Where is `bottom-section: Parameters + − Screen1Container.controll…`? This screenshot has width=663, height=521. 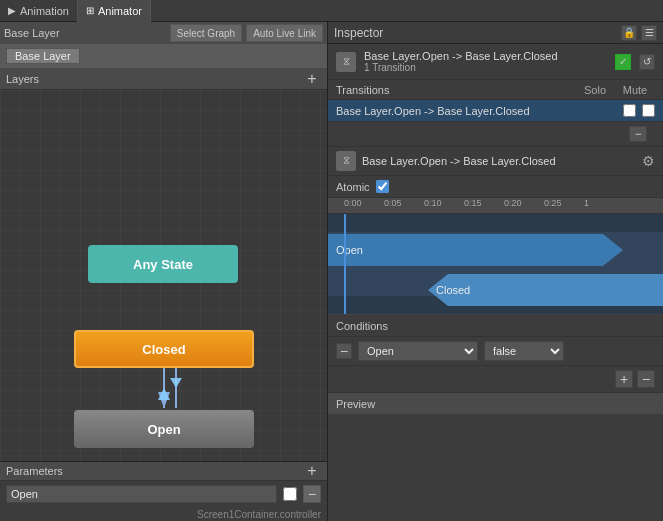 bottom-section: Parameters + − Screen1Container.controll… is located at coordinates (164, 491).